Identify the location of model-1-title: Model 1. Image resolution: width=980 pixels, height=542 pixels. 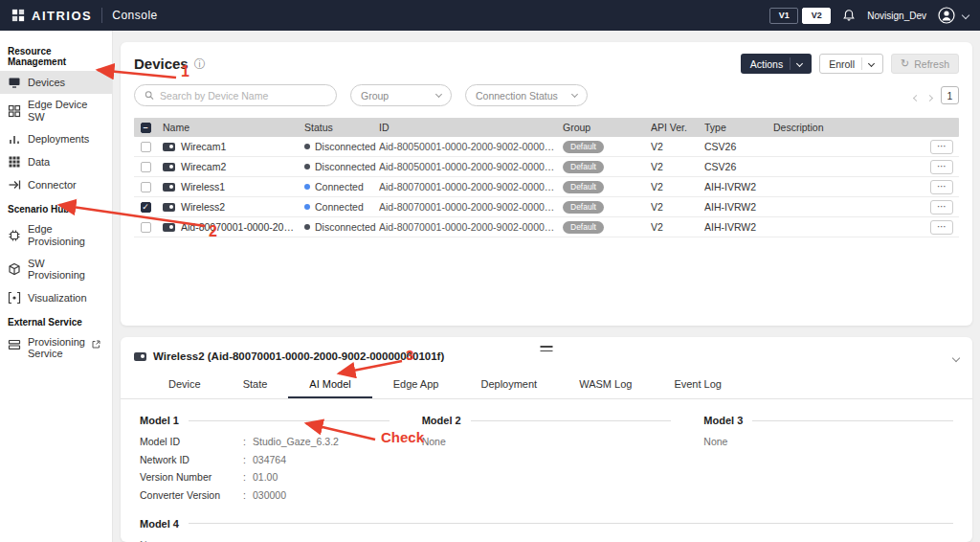
(159, 420).